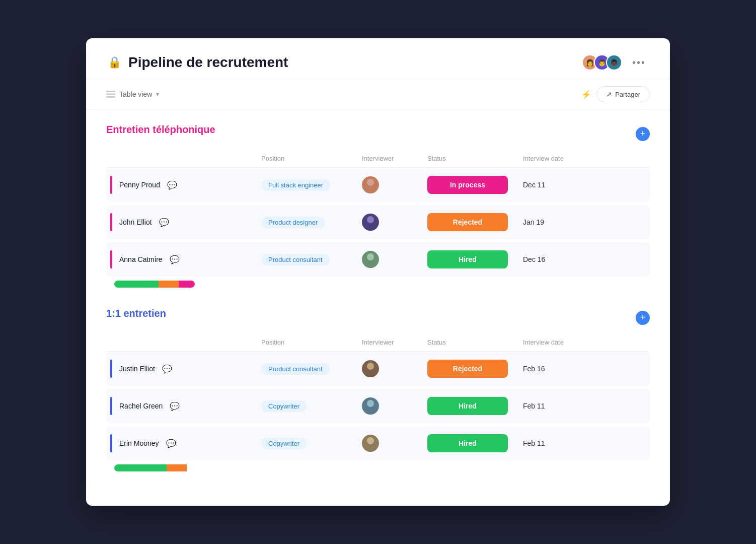 The height and width of the screenshot is (544, 756). Describe the element at coordinates (137, 369) in the screenshot. I see `candidate-name: Justin Elliot` at that location.